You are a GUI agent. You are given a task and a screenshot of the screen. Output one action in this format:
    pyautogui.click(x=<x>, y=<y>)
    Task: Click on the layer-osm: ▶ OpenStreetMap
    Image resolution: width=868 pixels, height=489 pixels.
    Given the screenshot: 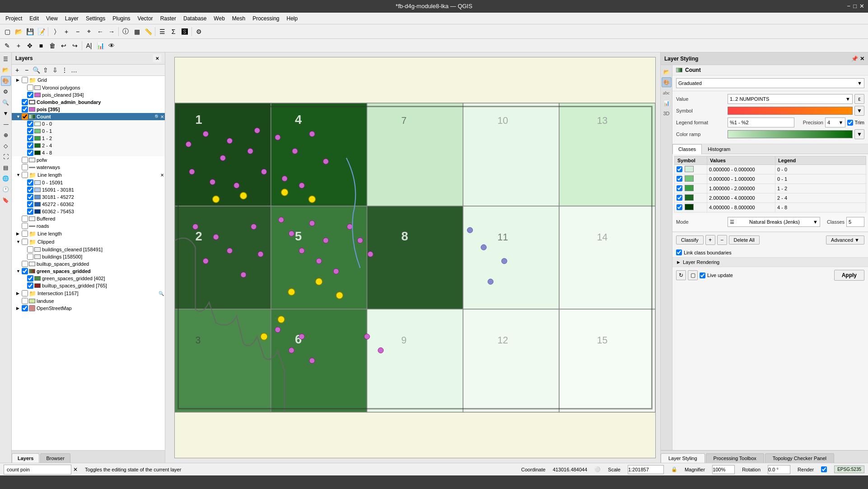 What is the action you would take?
    pyautogui.click(x=89, y=308)
    